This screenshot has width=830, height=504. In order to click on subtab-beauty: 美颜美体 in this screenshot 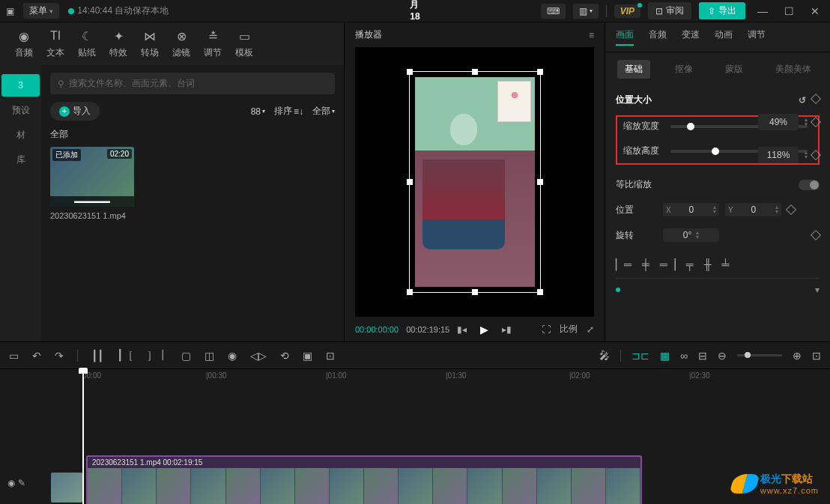, I will do `click(793, 69)`.